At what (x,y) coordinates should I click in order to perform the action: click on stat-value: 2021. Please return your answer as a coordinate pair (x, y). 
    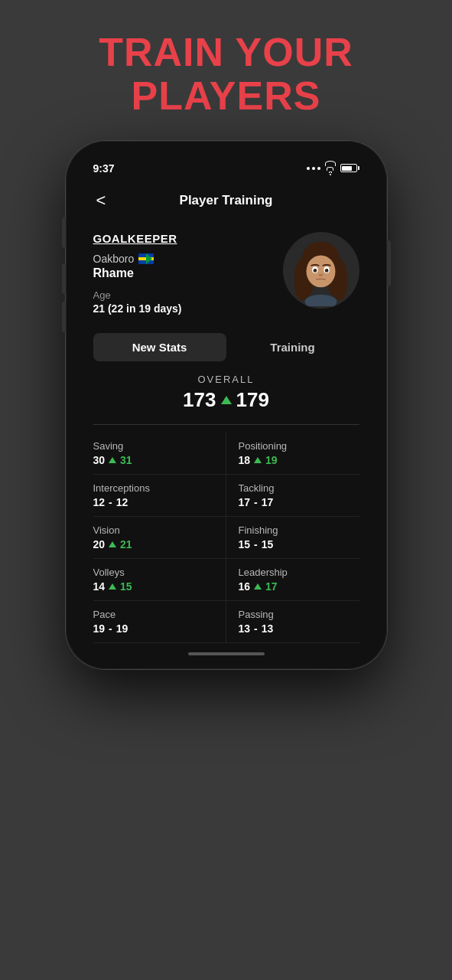
    Looking at the image, I should click on (153, 544).